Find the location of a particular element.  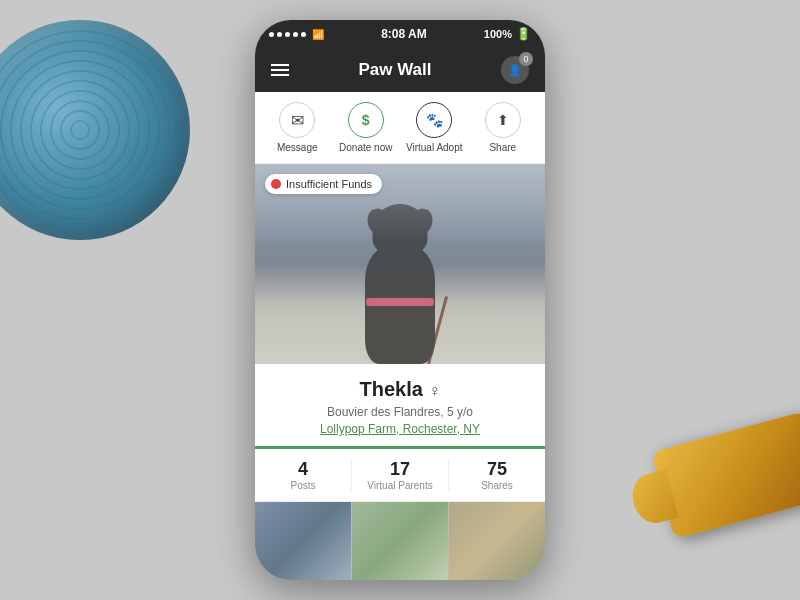

donate-icon: $ is located at coordinates (366, 120).